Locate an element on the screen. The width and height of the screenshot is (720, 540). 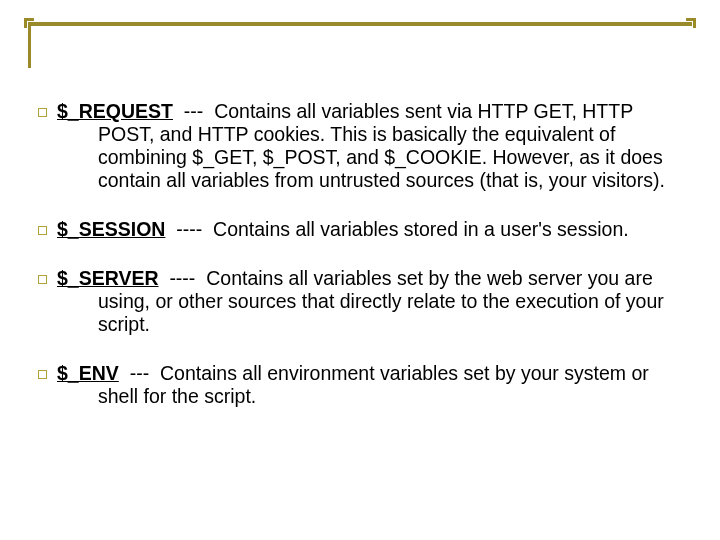
desc-rest: shell for the script. is located at coordinates (390, 396).